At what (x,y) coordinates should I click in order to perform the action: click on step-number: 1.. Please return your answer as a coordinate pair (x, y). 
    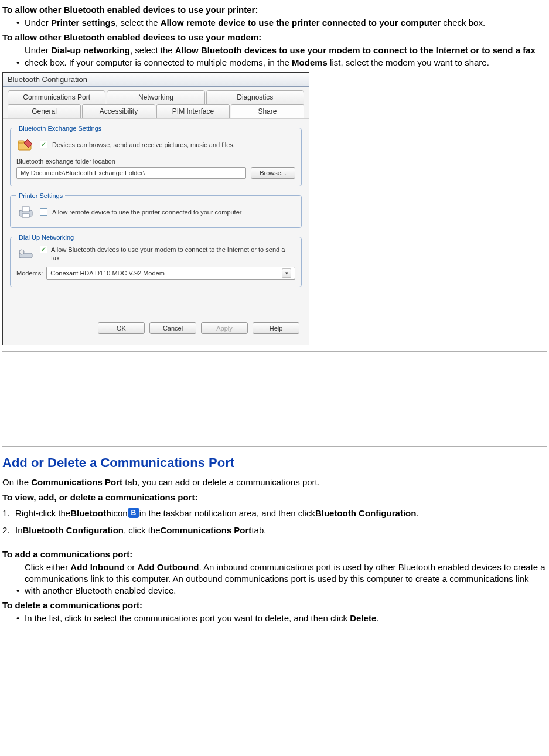
    Looking at the image, I should click on (9, 513).